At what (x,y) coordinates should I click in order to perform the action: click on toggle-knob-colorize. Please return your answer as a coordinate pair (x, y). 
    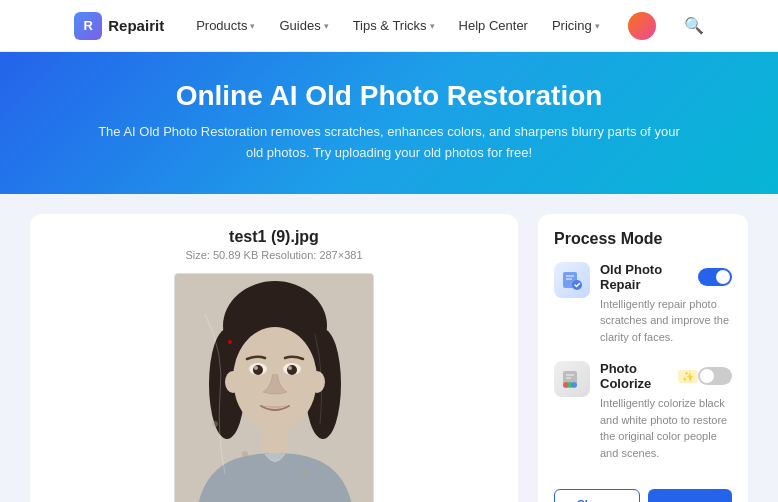
    Looking at the image, I should click on (707, 376).